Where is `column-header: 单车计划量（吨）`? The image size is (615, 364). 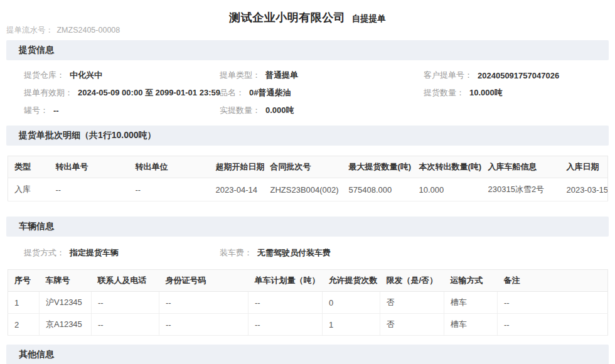
column-header: 单车计划量（吨） is located at coordinates (286, 281).